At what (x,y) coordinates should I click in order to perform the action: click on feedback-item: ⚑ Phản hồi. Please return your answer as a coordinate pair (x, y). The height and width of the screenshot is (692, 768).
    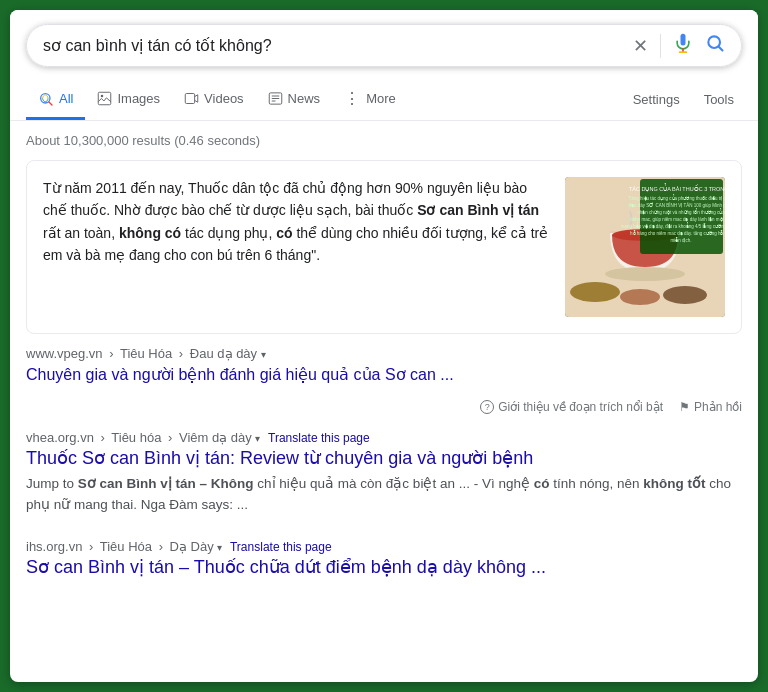
    Looking at the image, I should click on (710, 407).